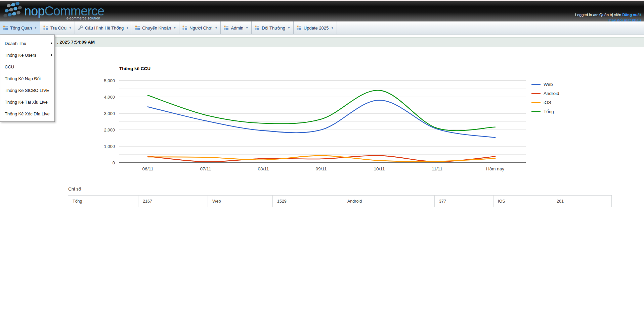  What do you see at coordinates (9, 67) in the screenshot?
I see `dropdown-item-label: CCU` at bounding box center [9, 67].